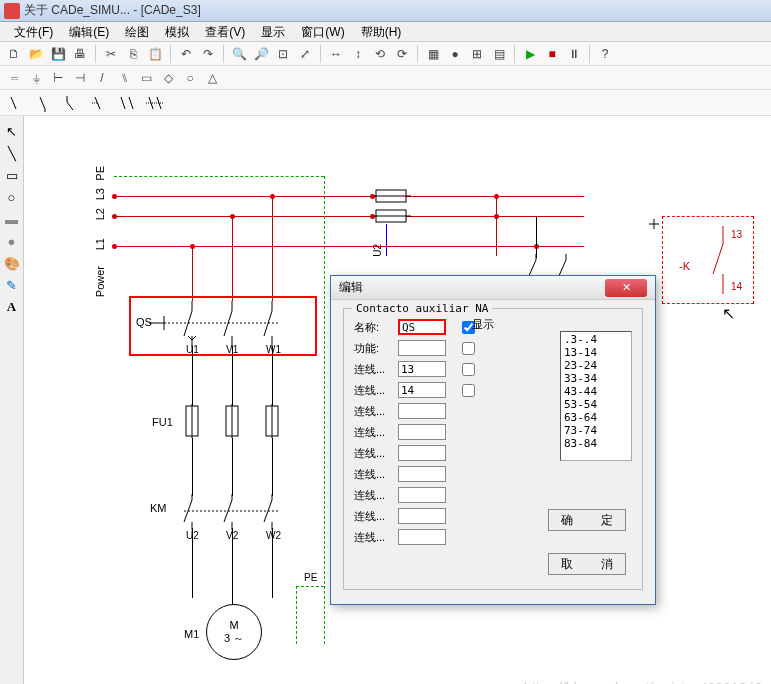 Image resolution: width=771 pixels, height=684 pixels. What do you see at coordinates (422, 348) in the screenshot?
I see `func-input` at bounding box center [422, 348].